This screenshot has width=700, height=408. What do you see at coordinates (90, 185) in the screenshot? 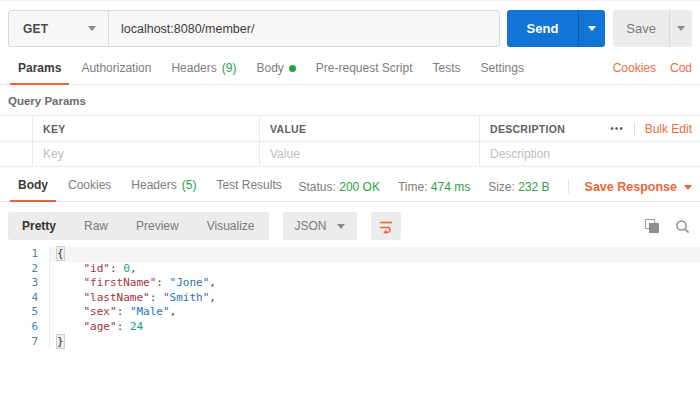
I see `tab-label: Cookies` at bounding box center [90, 185].